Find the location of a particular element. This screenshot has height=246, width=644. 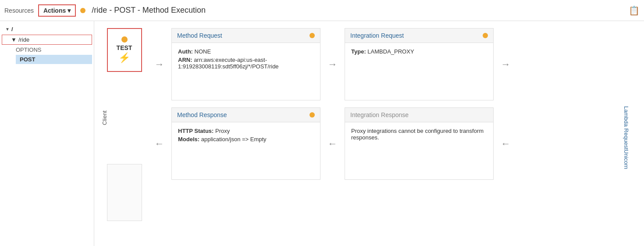

lambda-vertical-col: Lambda RequestUnicorn is located at coordinates (626, 125).